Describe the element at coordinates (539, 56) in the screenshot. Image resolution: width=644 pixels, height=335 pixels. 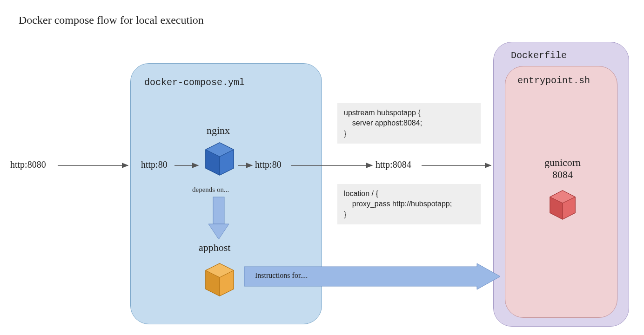
I see `dockerfile-label: Dockerfile` at that location.